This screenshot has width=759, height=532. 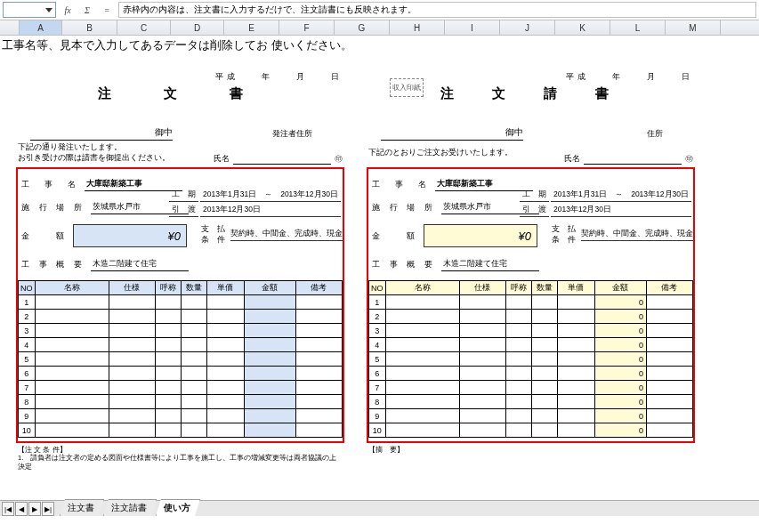 I want to click on col-J: J, so click(x=528, y=28).